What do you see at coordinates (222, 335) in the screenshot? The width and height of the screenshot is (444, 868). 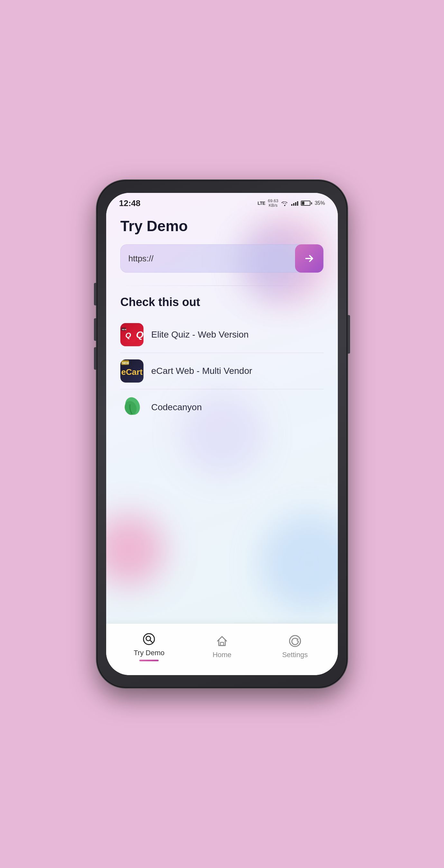 I see `list-item: NEW Q Elite Quiz - Web Version` at bounding box center [222, 335].